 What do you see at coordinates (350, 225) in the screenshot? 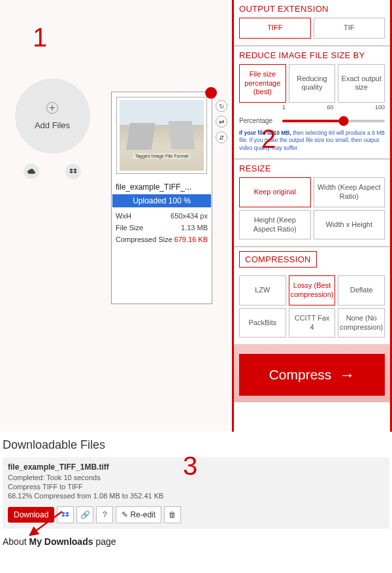
I see `resize-width-height: Width x Height` at bounding box center [350, 225].